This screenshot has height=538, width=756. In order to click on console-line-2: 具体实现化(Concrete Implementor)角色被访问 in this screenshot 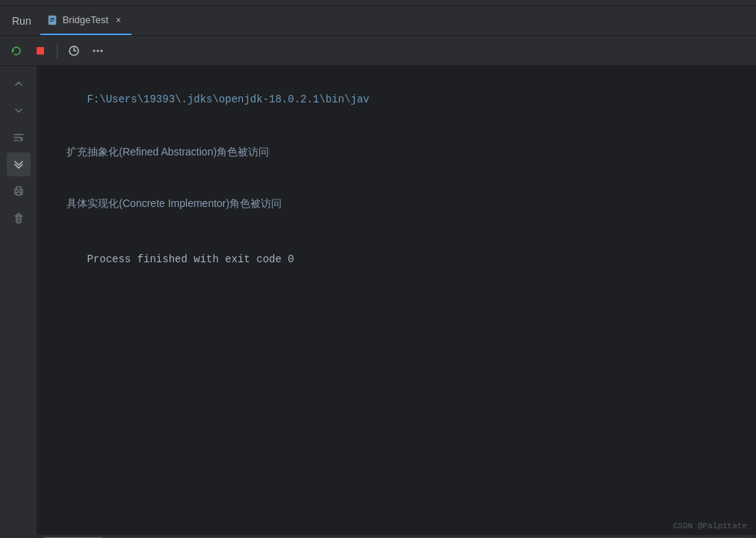, I will do `click(397, 203)`.